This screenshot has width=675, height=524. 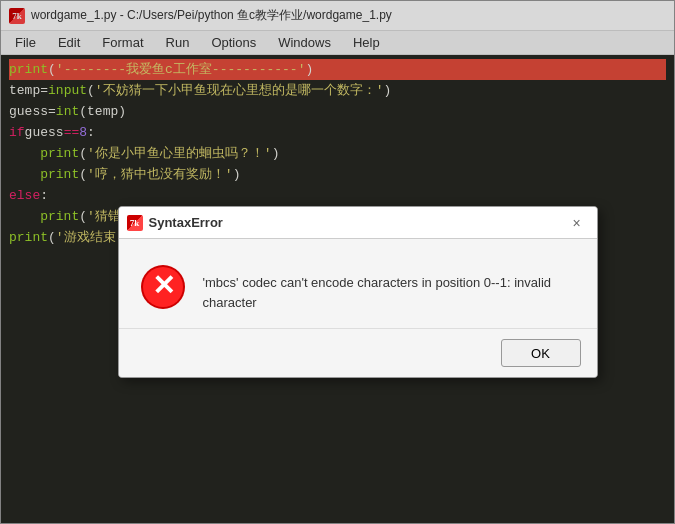 What do you see at coordinates (358, 284) in the screenshot?
I see `dialog-body: ✕ 'mbcs' codec can't encode characters i…` at bounding box center [358, 284].